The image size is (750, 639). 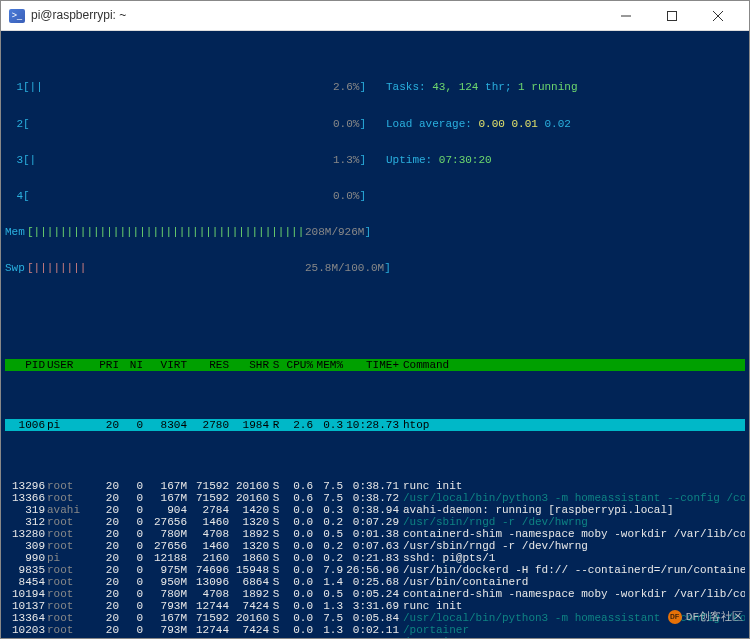 What do you see at coordinates (524, 124) in the screenshot?
I see `load-2: 0.01` at bounding box center [524, 124].